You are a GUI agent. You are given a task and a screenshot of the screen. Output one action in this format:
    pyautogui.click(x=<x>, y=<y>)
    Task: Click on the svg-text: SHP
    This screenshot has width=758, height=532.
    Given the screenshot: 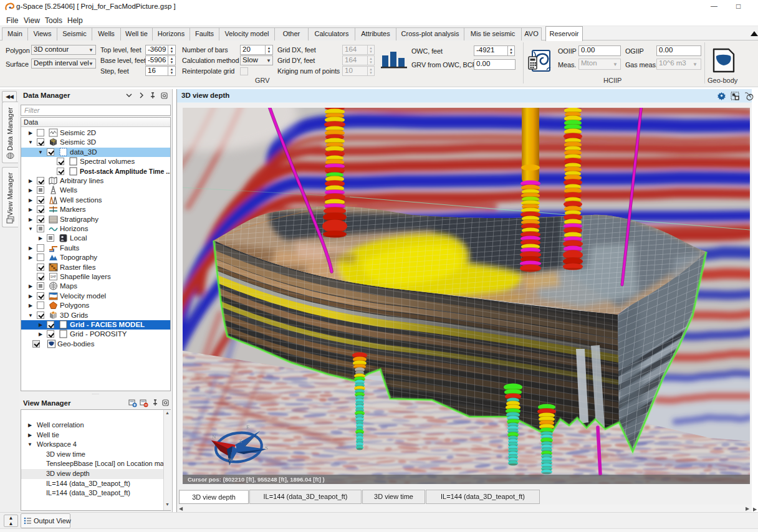 What is the action you would take?
    pyautogui.click(x=54, y=277)
    